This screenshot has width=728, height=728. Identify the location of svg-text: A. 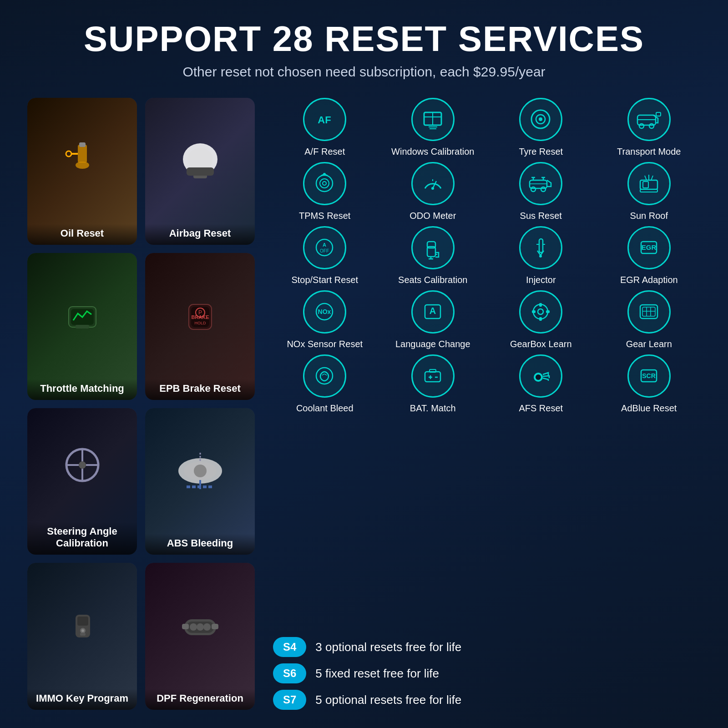
(324, 245).